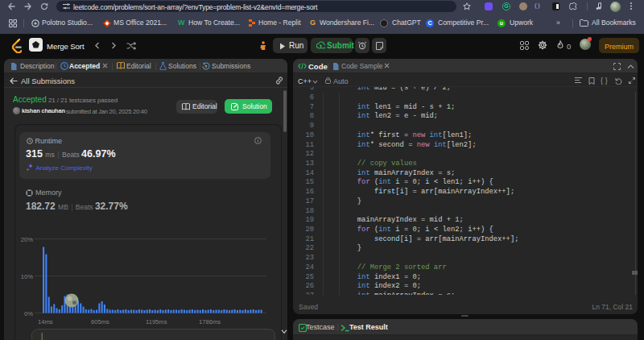 This screenshot has width=644, height=340. What do you see at coordinates (209, 322) in the screenshot?
I see `svg-text: 1786ms` at bounding box center [209, 322].